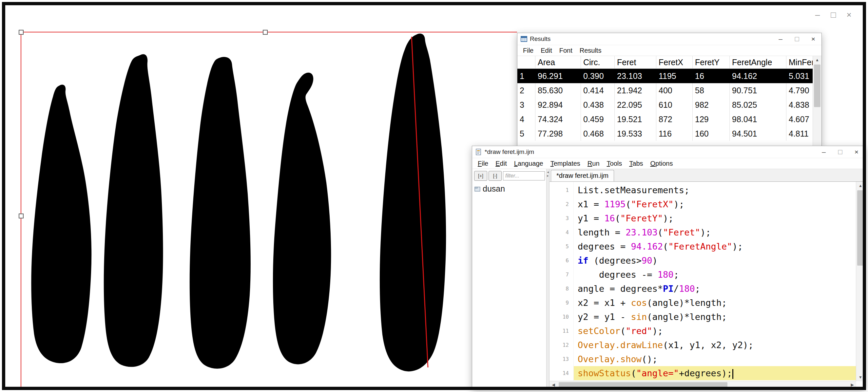 The width and height of the screenshot is (868, 392). What do you see at coordinates (669, 39) in the screenshot?
I see `results-titlebar: Results –□×` at bounding box center [669, 39].